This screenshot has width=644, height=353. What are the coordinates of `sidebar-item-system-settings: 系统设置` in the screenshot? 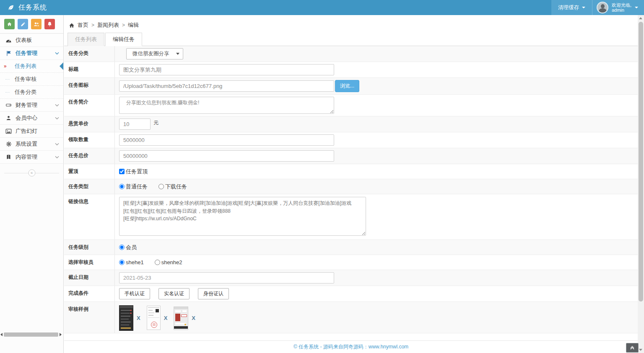 It's located at (32, 144).